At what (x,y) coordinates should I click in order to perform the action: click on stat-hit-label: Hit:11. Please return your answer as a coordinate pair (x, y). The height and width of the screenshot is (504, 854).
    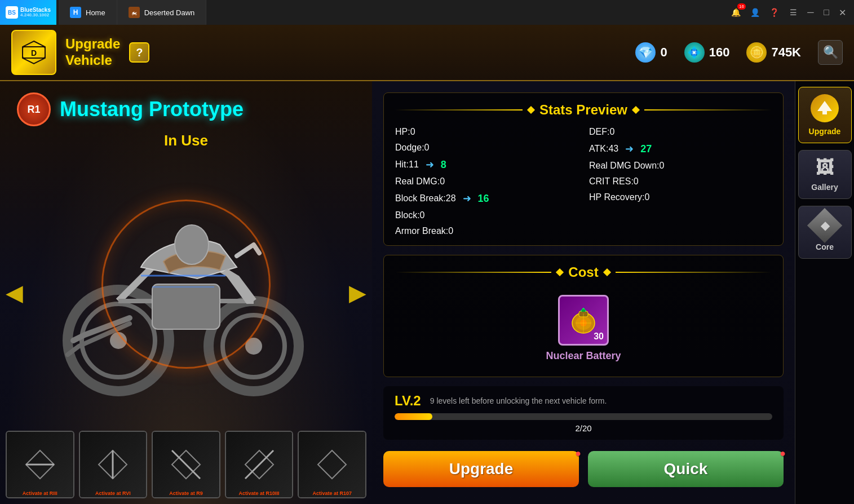
    Looking at the image, I should click on (407, 165).